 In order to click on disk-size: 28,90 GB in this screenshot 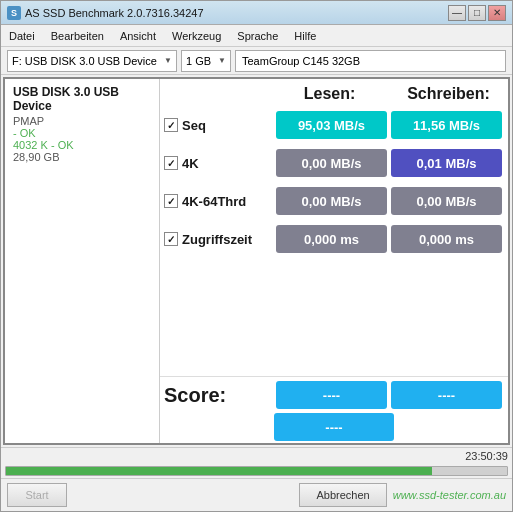, I will do `click(82, 157)`.